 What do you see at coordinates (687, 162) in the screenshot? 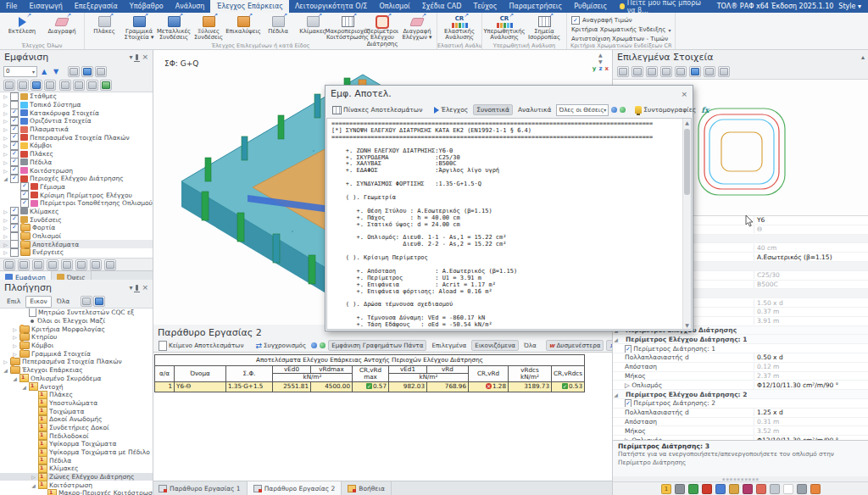
I see `scrollbar-thumb` at bounding box center [687, 162].